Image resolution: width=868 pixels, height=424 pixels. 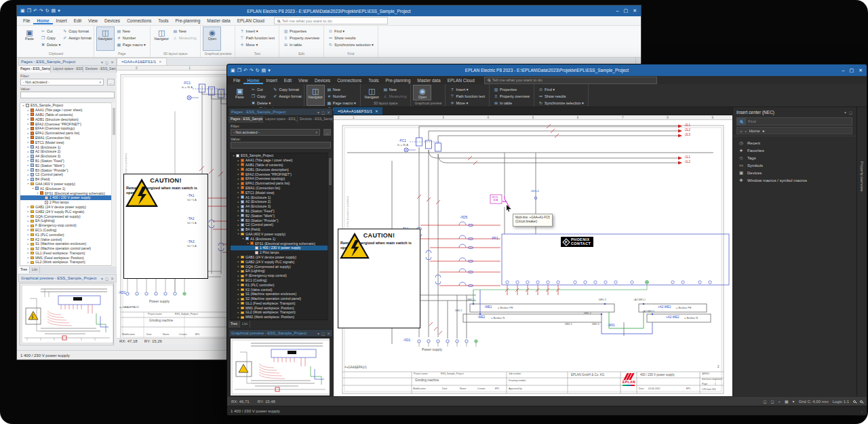 I want to click on tree-item: ▸F (Emergency-stop control), so click(x=68, y=225).